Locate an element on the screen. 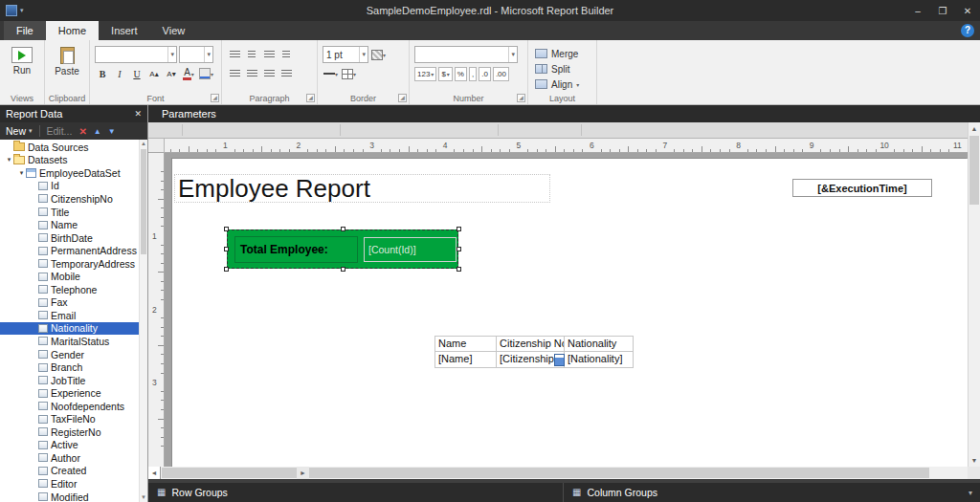  tab-file: File is located at coordinates (25, 31).